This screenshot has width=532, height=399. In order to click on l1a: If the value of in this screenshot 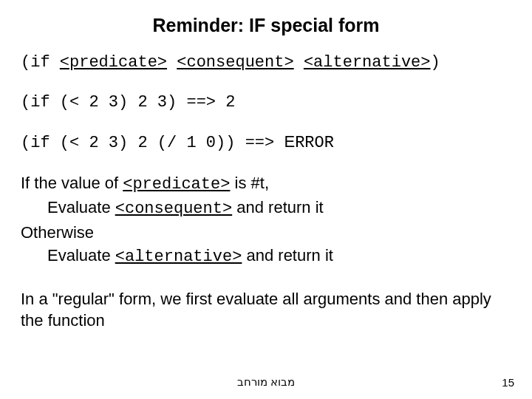, I will do `click(72, 183)`.